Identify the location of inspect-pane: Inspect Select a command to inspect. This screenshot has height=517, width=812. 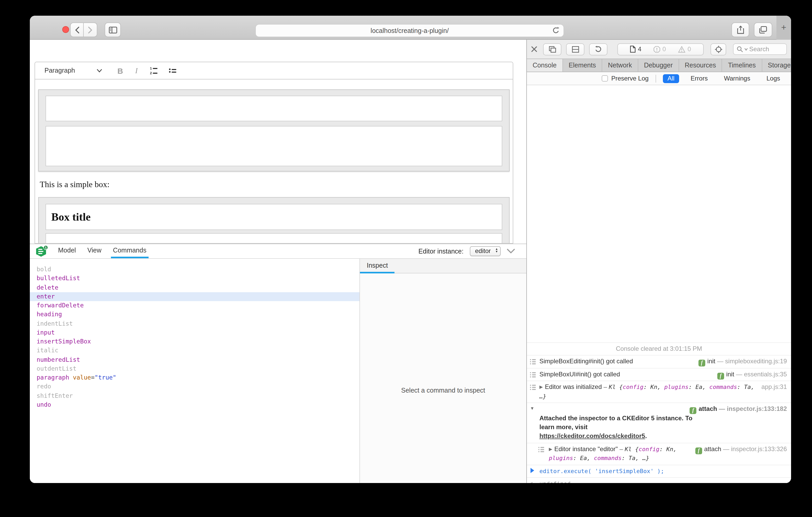
(443, 371).